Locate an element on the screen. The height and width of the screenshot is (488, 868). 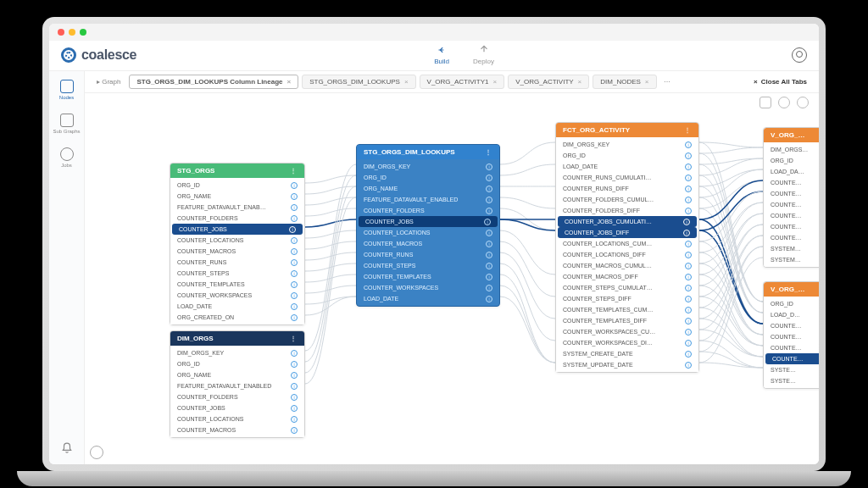
column-row: COUNTER_TEMPLATES_DIFFi is located at coordinates (627, 320).